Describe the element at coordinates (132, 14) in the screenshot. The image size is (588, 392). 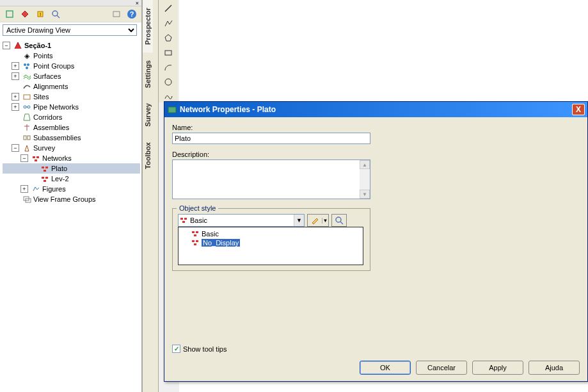
I see `help-icon: ?` at that location.